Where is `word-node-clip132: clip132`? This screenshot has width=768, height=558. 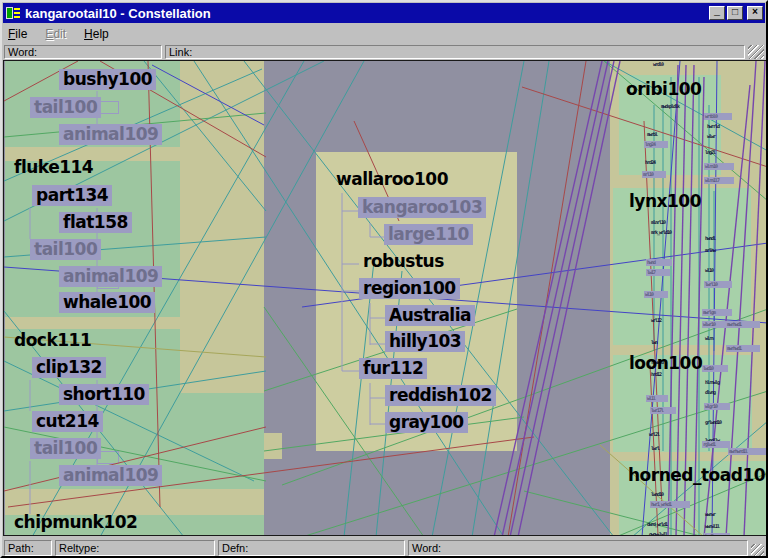 word-node-clip132: clip132 is located at coordinates (69, 368).